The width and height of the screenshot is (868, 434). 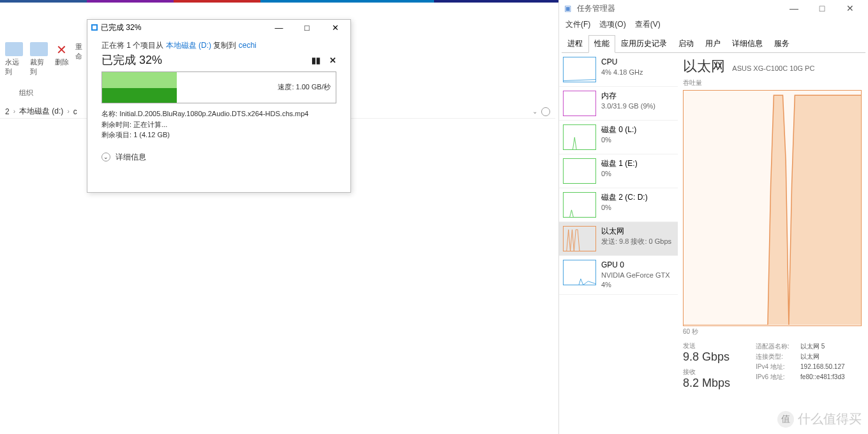 I want to click on menu-options: 选项(O), so click(x=613, y=24).